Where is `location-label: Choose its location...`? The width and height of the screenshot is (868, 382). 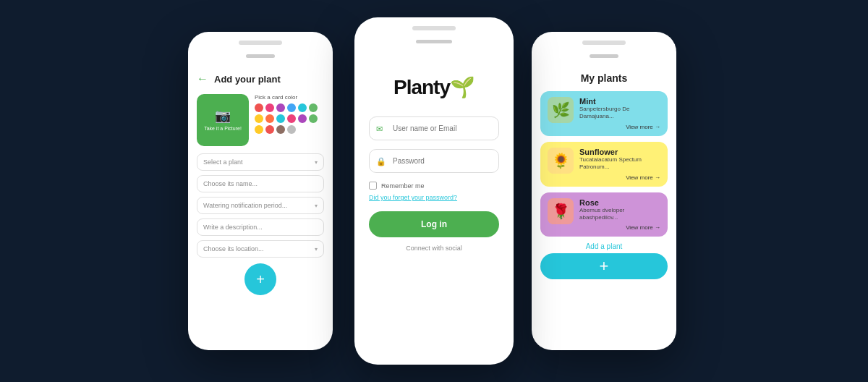
location-label: Choose its location... is located at coordinates (234, 249).